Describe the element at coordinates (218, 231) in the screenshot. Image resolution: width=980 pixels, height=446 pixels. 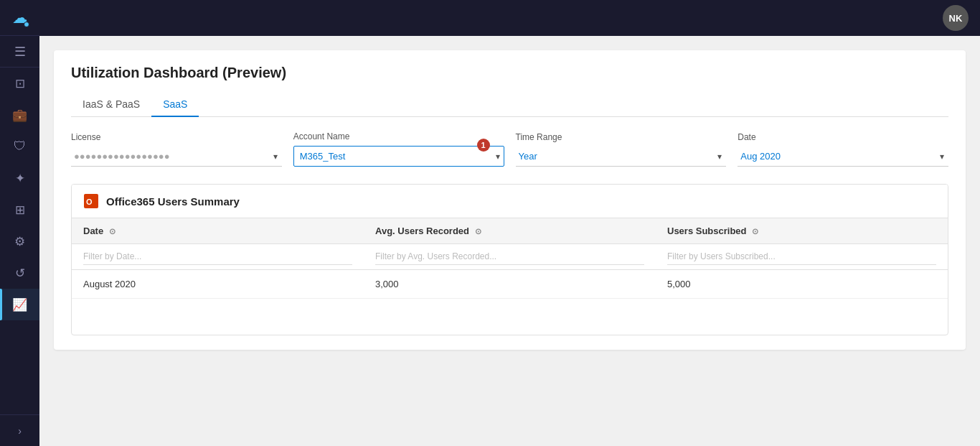
I see `col-date: Date ⊙` at that location.